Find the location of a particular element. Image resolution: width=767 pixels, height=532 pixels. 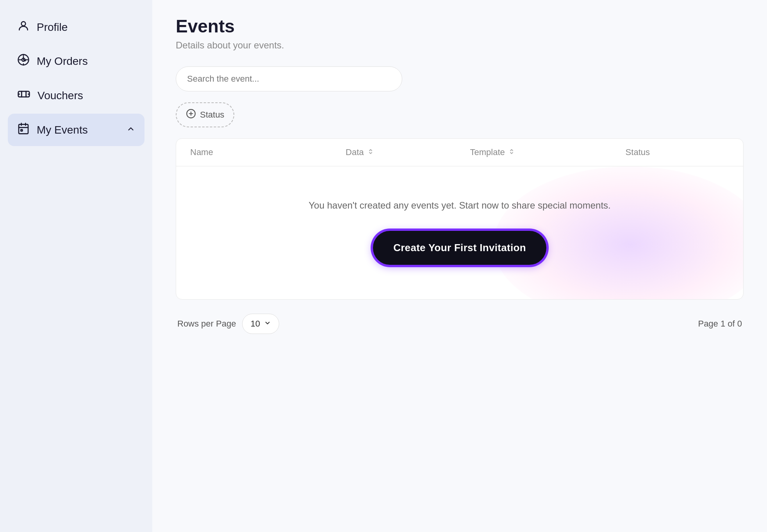

page-title: Events is located at coordinates (460, 26).